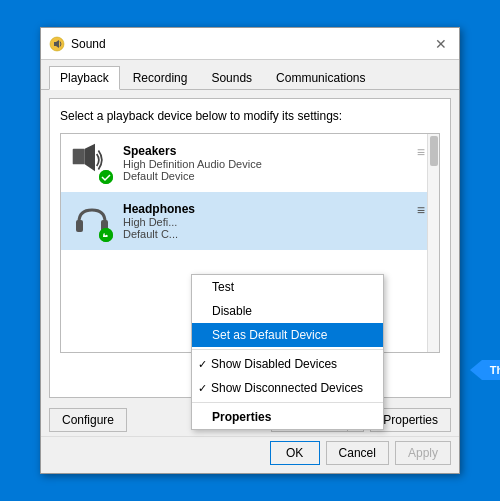  I want to click on device-item-speakers: Speakers High Definition Audio Device De…, so click(250, 163).